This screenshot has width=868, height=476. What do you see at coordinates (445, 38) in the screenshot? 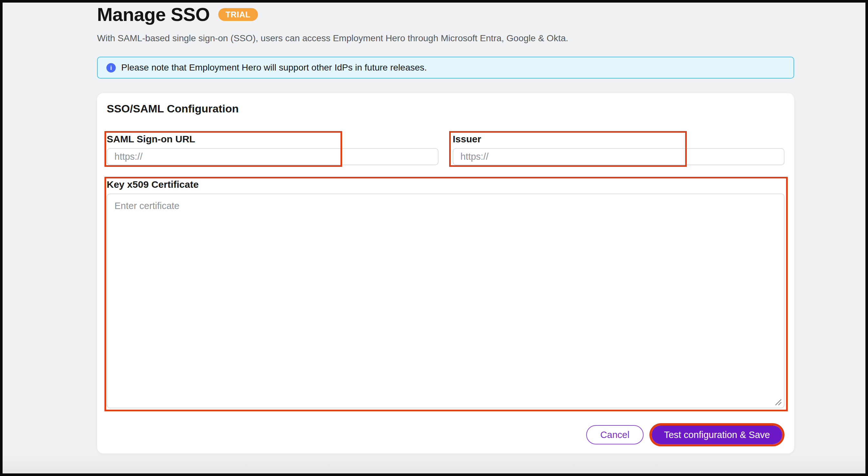
I see `page-subtitle: With SAML-based single sign-on (SSO), us…` at bounding box center [445, 38].